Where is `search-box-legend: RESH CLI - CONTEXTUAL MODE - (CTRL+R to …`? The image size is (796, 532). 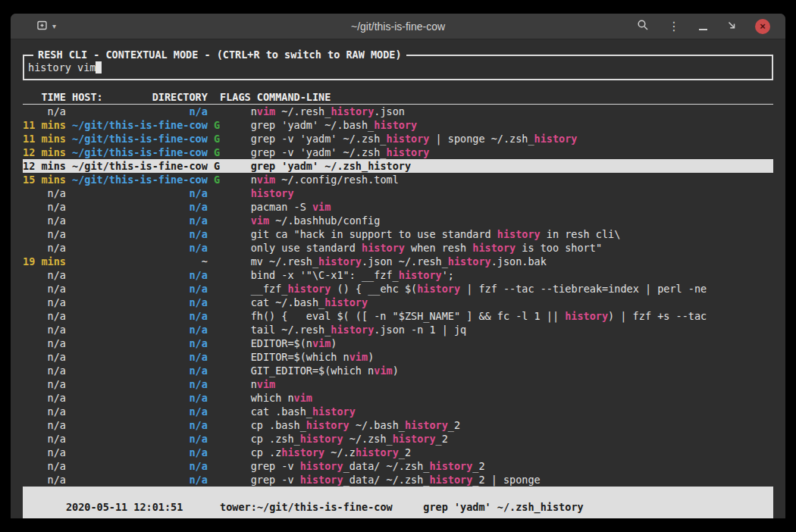
search-box-legend: RESH CLI - CONTEXTUAL MODE - (CTRL+R to … is located at coordinates (220, 55).